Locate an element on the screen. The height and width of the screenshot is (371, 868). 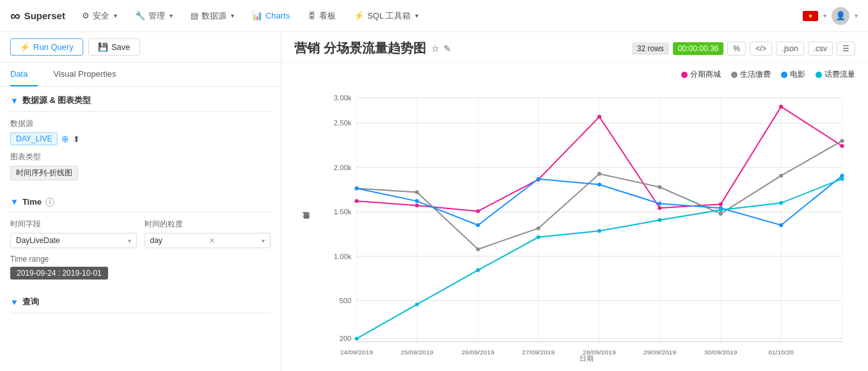
logo-text: Superset is located at coordinates (45, 15).